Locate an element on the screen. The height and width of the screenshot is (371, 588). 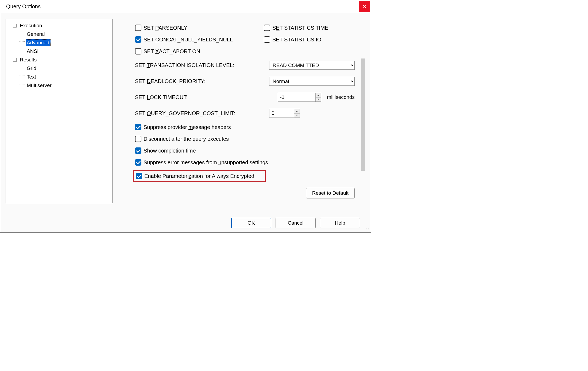
tree-node-results: − Results is located at coordinates (59, 60).